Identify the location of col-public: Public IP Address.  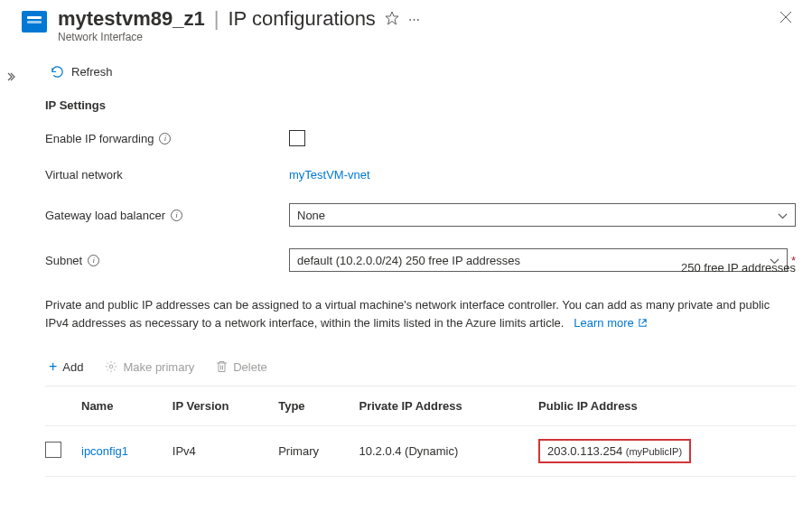
(667, 406).